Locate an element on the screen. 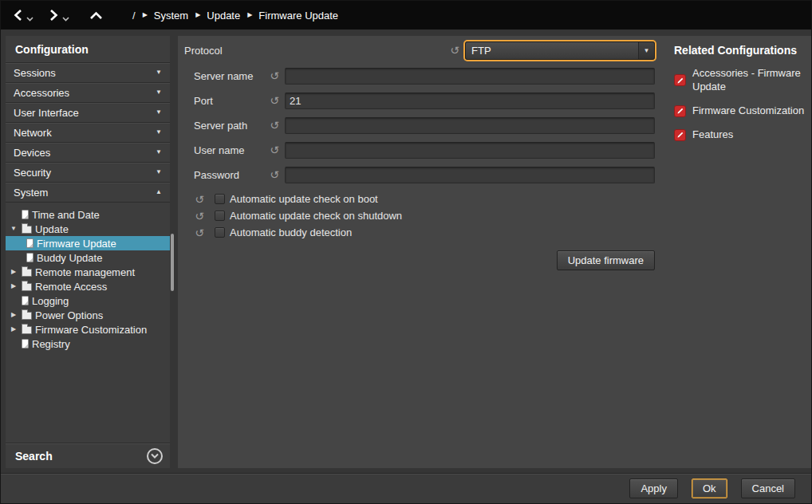 The height and width of the screenshot is (504, 812). auto-update-boot-row: ↺ Automatic update check on boot is located at coordinates (420, 199).